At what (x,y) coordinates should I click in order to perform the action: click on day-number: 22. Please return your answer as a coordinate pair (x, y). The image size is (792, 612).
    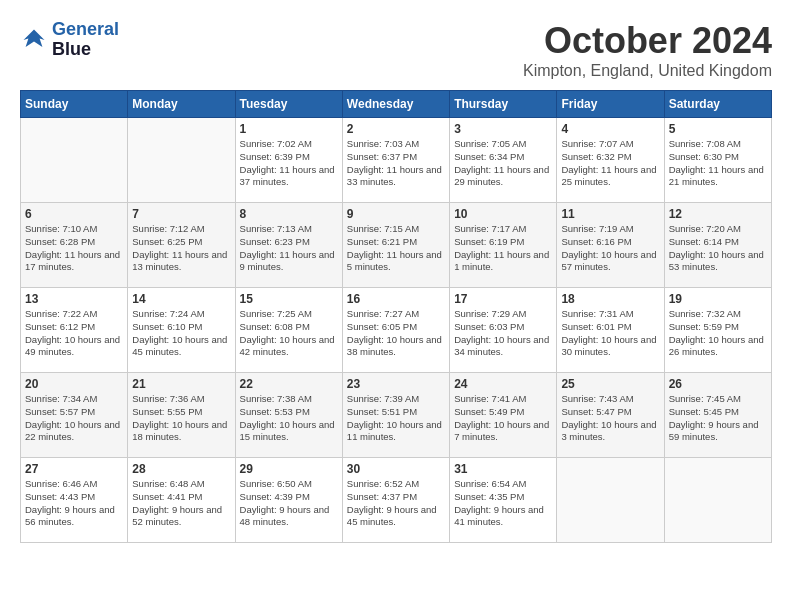
    Looking at the image, I should click on (289, 384).